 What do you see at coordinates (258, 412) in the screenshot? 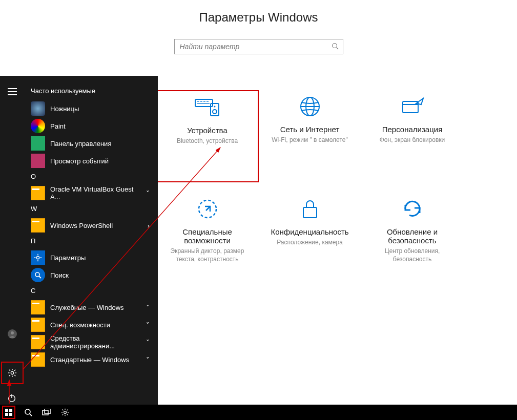
I see `taskbar` at bounding box center [258, 412].